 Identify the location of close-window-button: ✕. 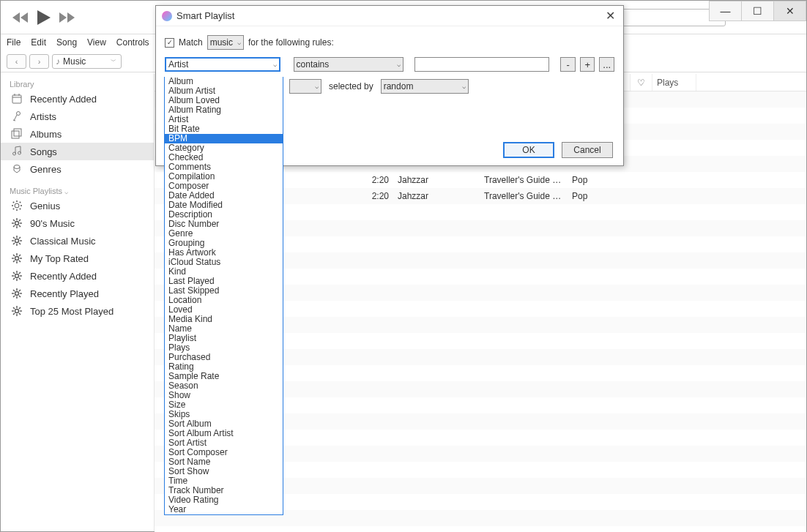
(789, 11).